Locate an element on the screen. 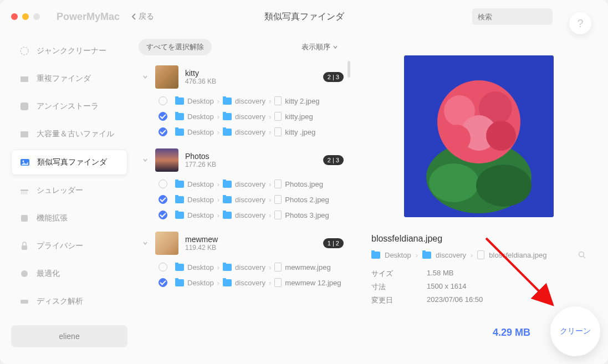 This screenshot has width=608, height=364. traffic-lights is located at coordinates (25, 17).